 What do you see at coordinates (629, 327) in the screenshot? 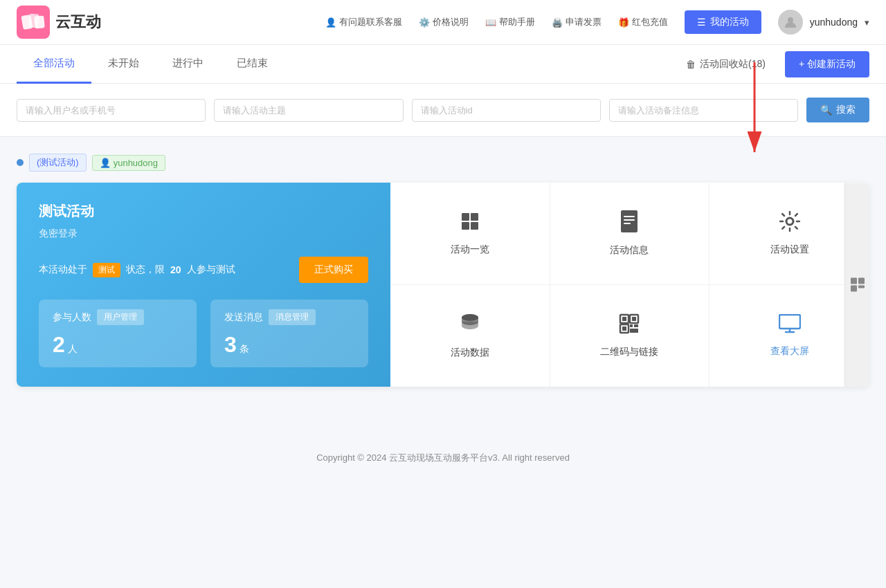
I see `qrcode-icon` at bounding box center [629, 327].